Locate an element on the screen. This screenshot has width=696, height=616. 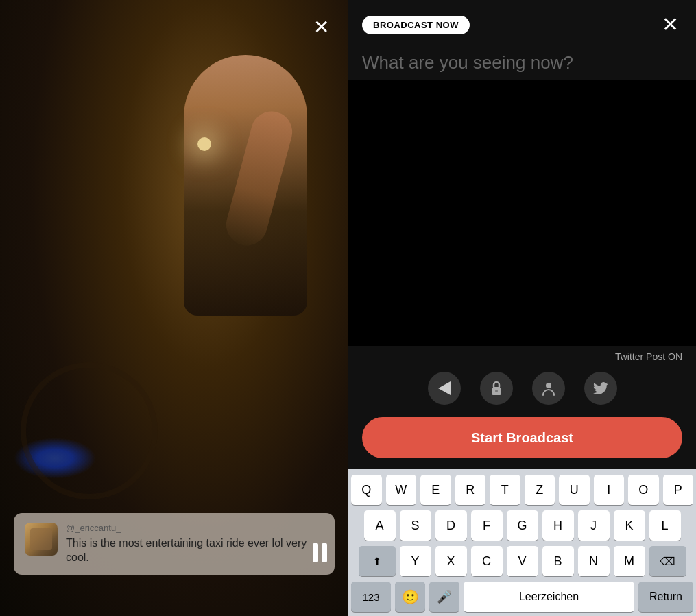
key-H: H is located at coordinates (558, 525).